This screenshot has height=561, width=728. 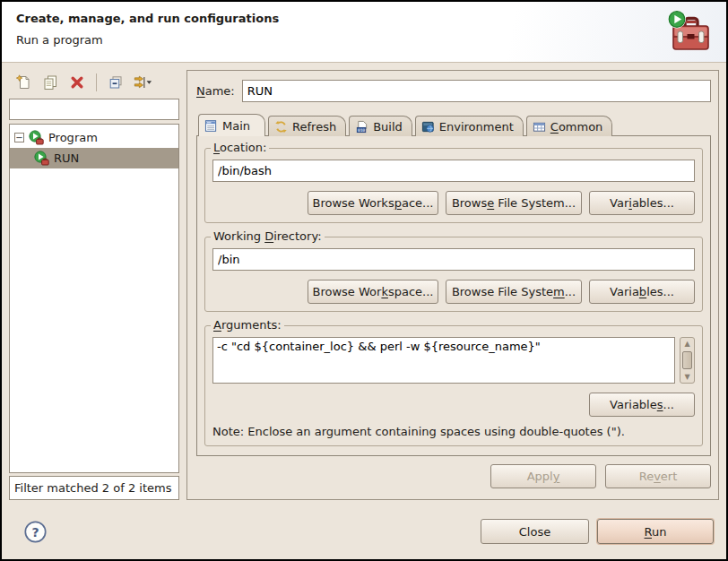 What do you see at coordinates (77, 82) in the screenshot?
I see `delete-icon` at bounding box center [77, 82].